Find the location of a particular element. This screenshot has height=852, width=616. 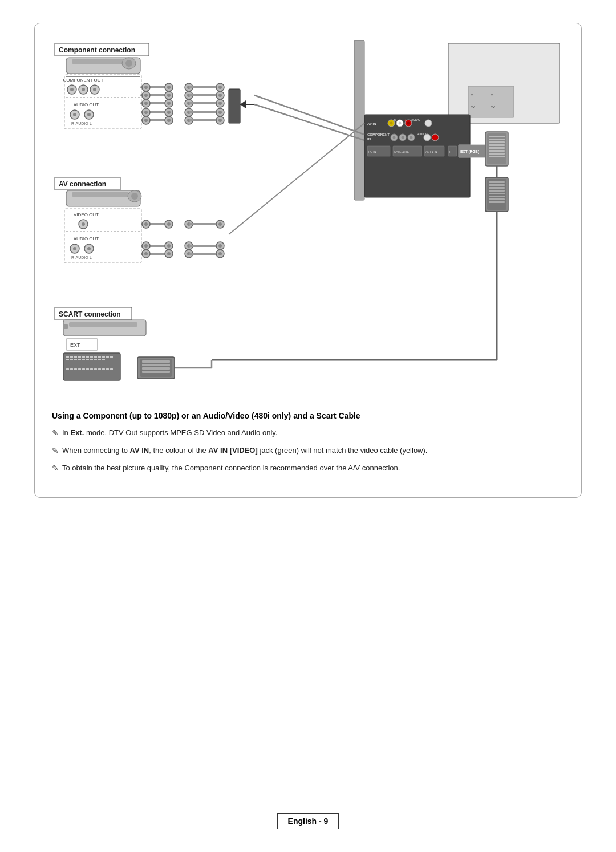

svg-text: EXT (RGB) is located at coordinates (470, 152).